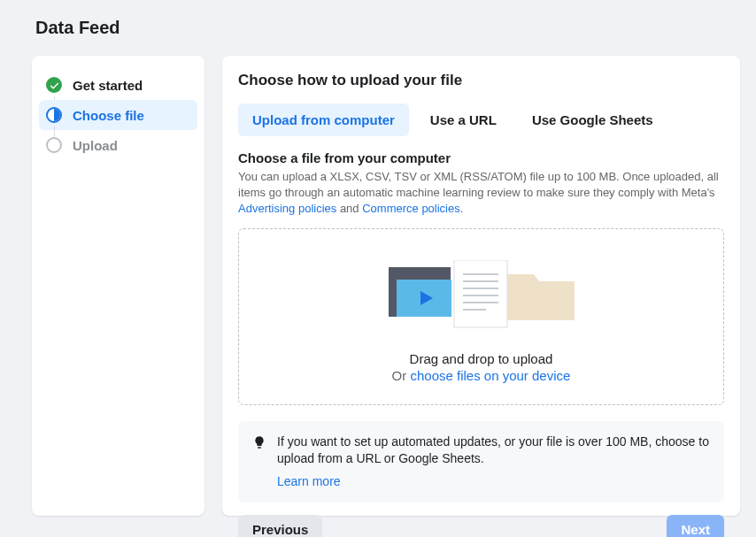  Describe the element at coordinates (108, 115) in the screenshot. I see `step-label: Choose file` at that location.